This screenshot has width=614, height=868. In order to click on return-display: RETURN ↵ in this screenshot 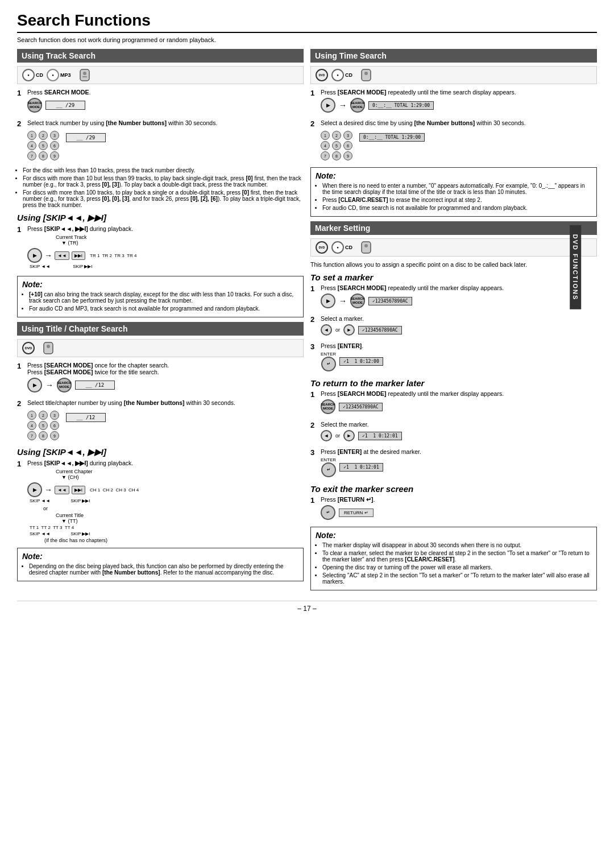, I will do `click(356, 513)`.